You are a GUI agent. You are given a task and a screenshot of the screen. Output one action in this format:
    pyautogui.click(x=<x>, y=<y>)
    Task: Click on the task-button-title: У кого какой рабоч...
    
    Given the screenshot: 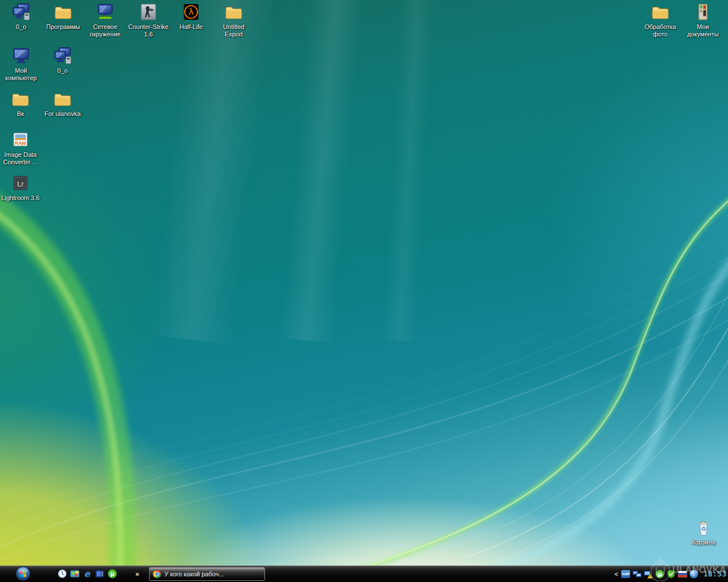 What is the action you would take?
    pyautogui.click(x=195, y=574)
    